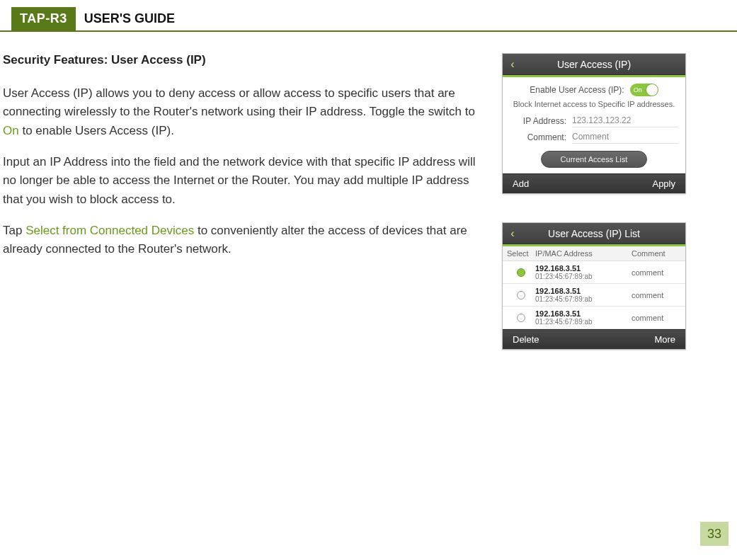 This screenshot has height=560, width=737. What do you see at coordinates (521, 253) in the screenshot?
I see `col-select: Select` at bounding box center [521, 253].